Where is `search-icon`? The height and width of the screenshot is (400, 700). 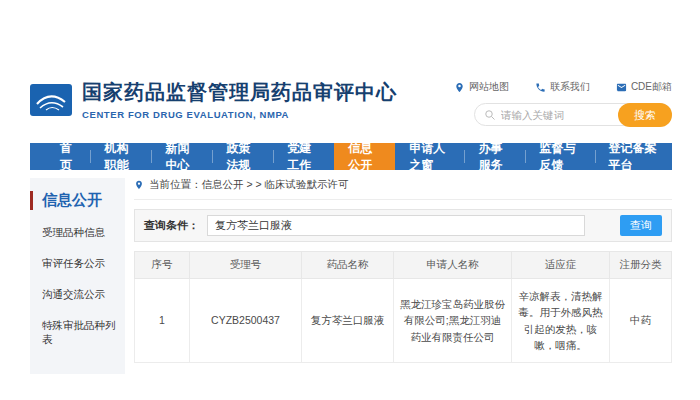
search-icon is located at coordinates (490, 115).